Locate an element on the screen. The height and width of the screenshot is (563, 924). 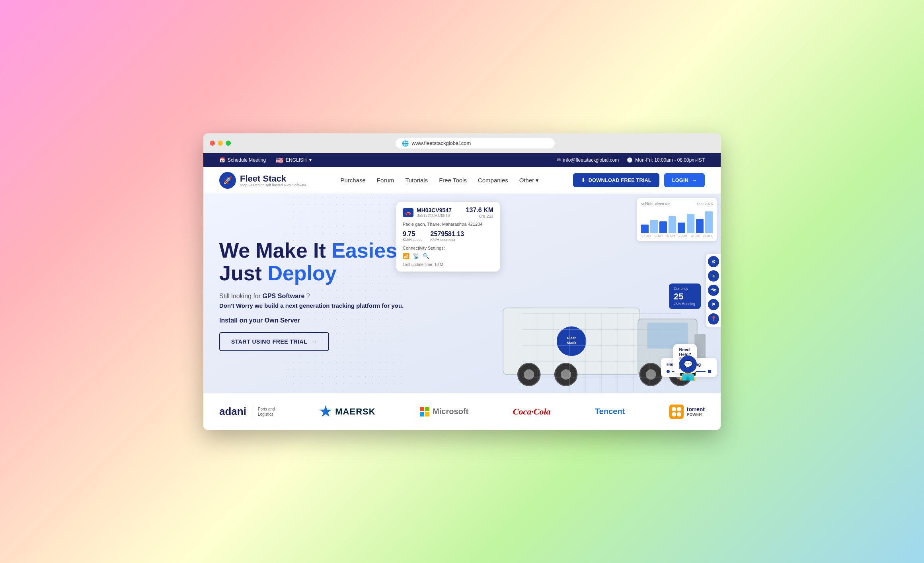
clock-icon: 🕐 is located at coordinates (630, 160).